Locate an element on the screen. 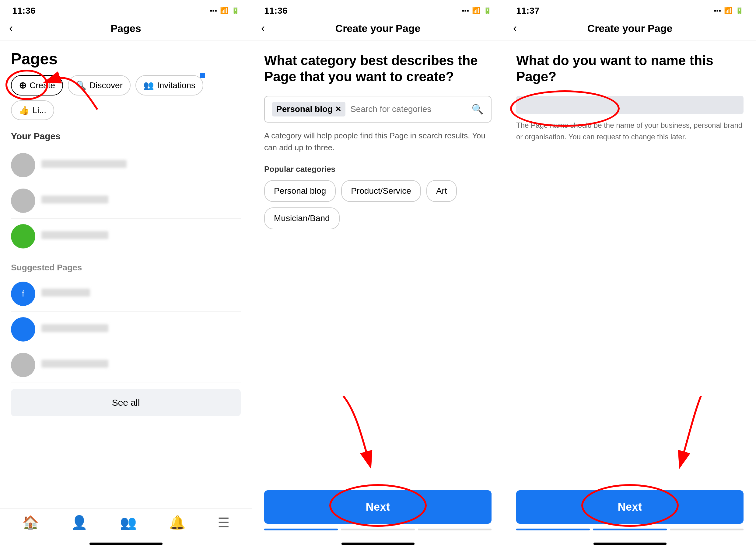 Image resolution: width=756 pixels, height=545 pixels. status-bar-2: 11:36 ▪▪▪ 📶 🔋 is located at coordinates (378, 9).